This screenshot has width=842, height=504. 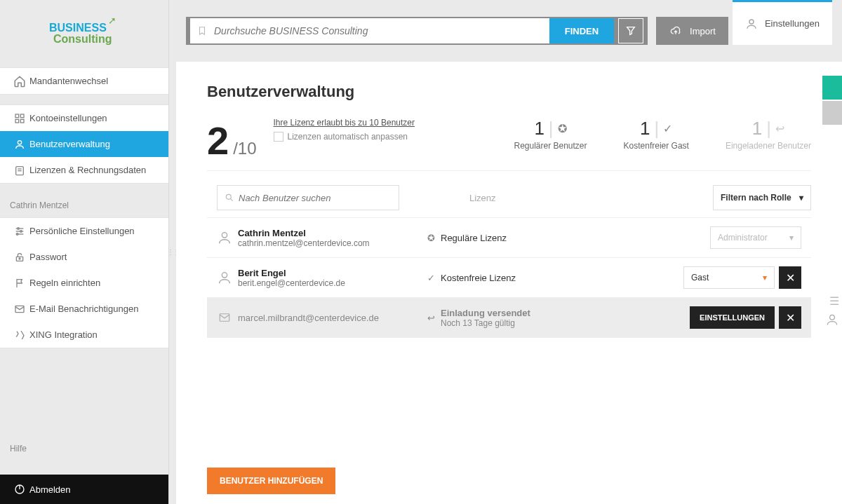 I want to click on badge-icon: ✪, so click(x=431, y=238).